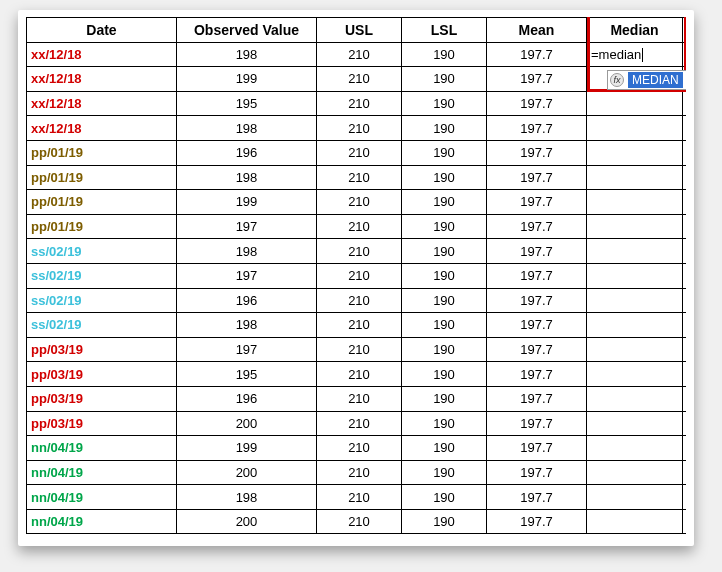 The image size is (722, 572). I want to click on cell-observed: 200, so click(247, 522).